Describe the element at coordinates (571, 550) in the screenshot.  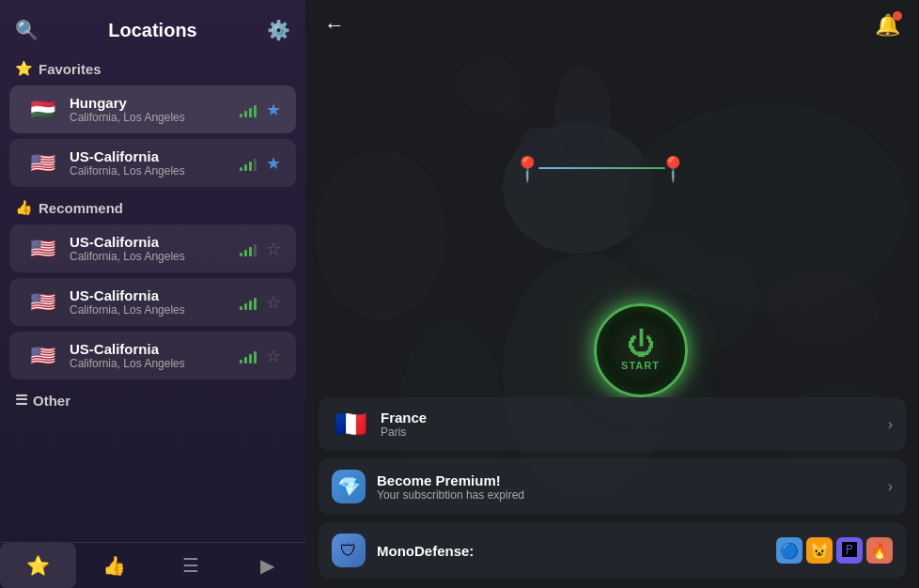
I see `monodefense-title: MonoDefense:` at that location.